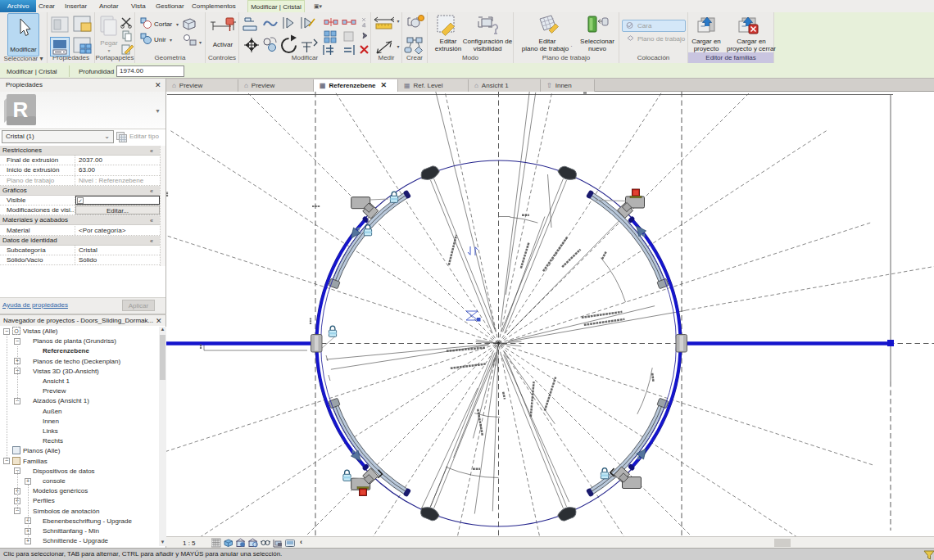  What do you see at coordinates (597, 41) in the screenshot?
I see `svg-text: Seleccionar` at bounding box center [597, 41].